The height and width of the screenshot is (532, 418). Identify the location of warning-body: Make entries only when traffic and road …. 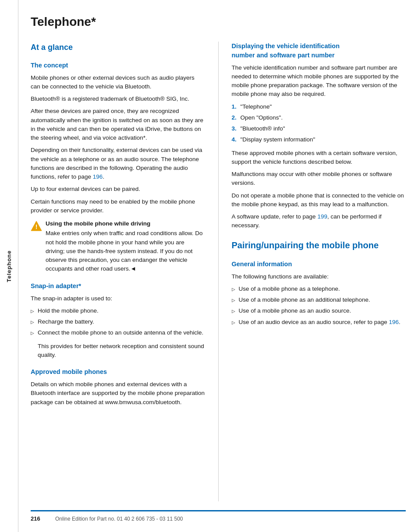
(124, 251).